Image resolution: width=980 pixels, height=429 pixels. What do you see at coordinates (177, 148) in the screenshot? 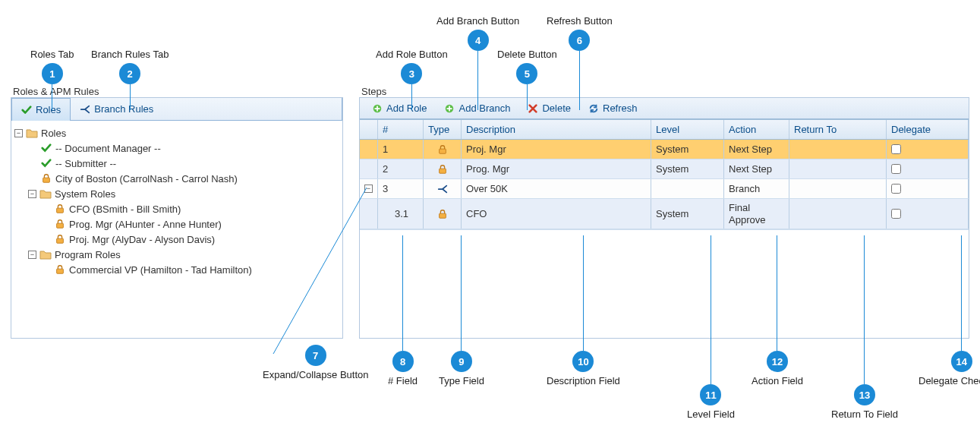
I see `tree-item: -- Document Manager --` at bounding box center [177, 148].